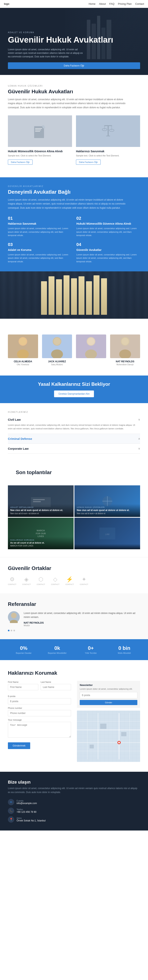 This screenshot has height=980, width=148. What do you see at coordinates (74, 802) in the screenshot?
I see `contact-email-item: ✉ E-posta info@example.com` at bounding box center [74, 802].